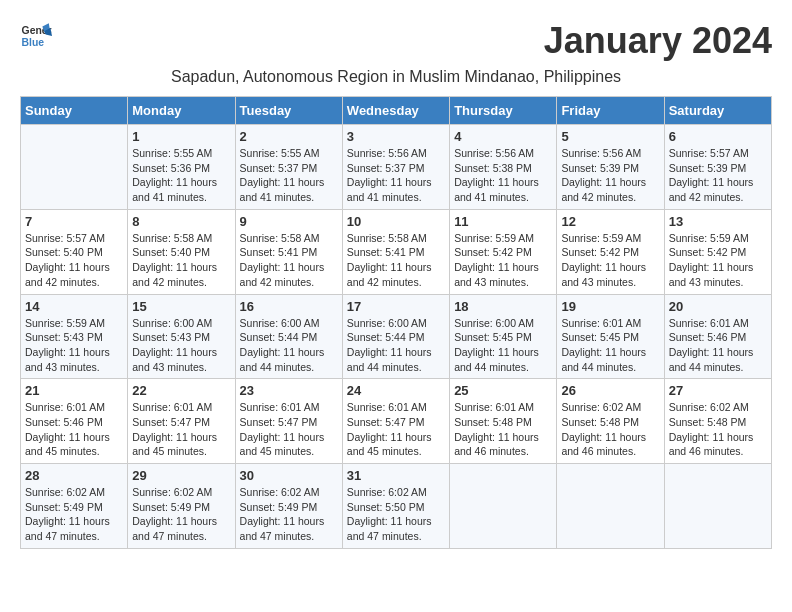 Image resolution: width=792 pixels, height=612 pixels. Describe the element at coordinates (610, 336) in the screenshot. I see `calendar-cell: 19Sunrise: 6:01 AMSunset: 5:45 PMDayligh…` at that location.